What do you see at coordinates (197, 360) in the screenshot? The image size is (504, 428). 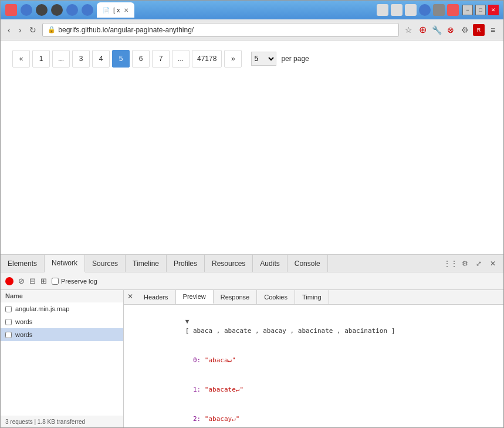 I see `json-key-0: 0:` at bounding box center [197, 360].